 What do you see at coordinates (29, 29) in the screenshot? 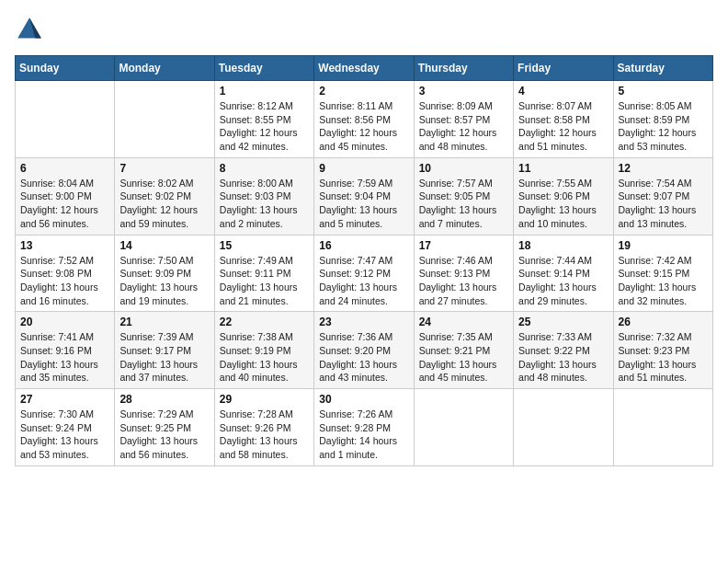
I see `logo-icon` at bounding box center [29, 29].